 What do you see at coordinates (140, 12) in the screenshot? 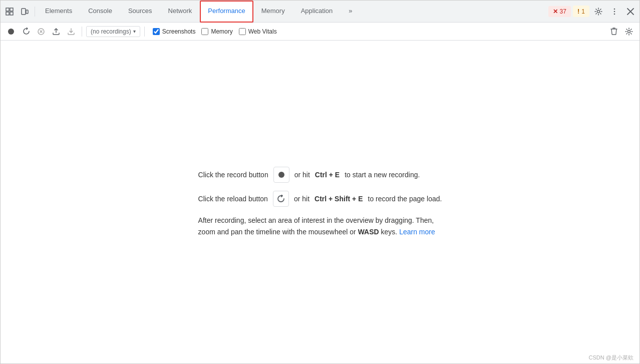
I see `tab-sources: Sources` at bounding box center [140, 12].